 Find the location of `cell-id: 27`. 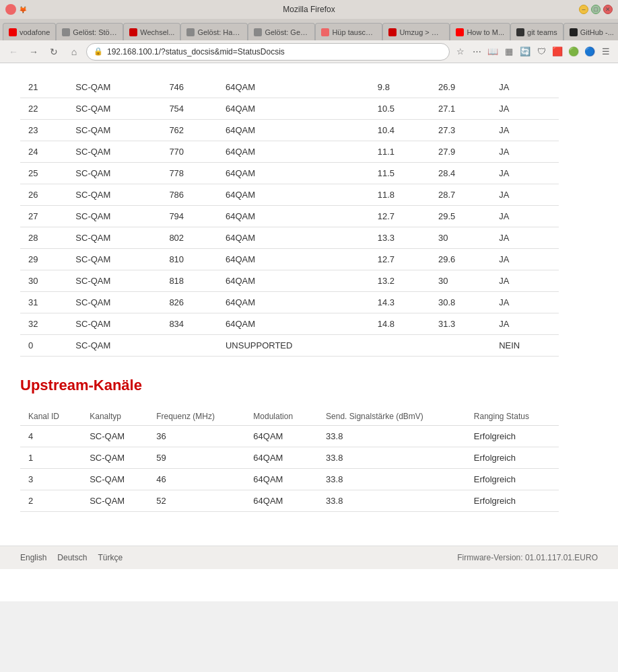

cell-id: 27 is located at coordinates (44, 217).